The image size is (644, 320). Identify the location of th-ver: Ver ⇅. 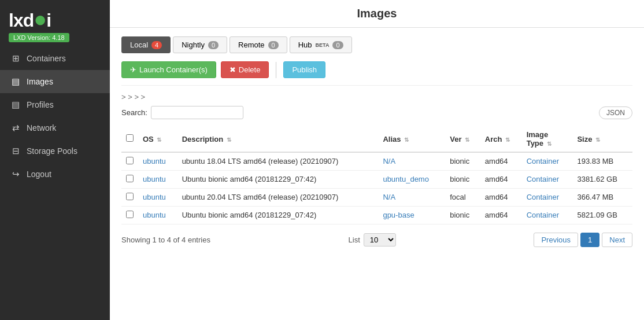
(462, 139).